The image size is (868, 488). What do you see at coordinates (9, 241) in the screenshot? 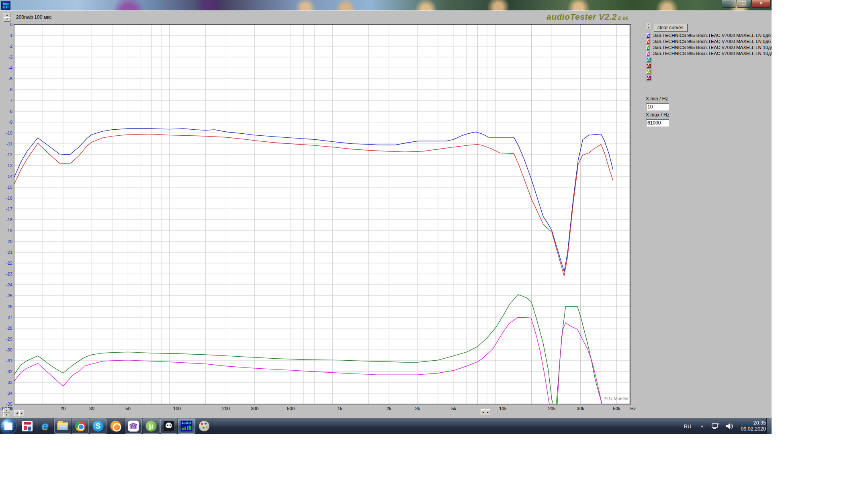
I see `svg-text: -20` at bounding box center [9, 241].